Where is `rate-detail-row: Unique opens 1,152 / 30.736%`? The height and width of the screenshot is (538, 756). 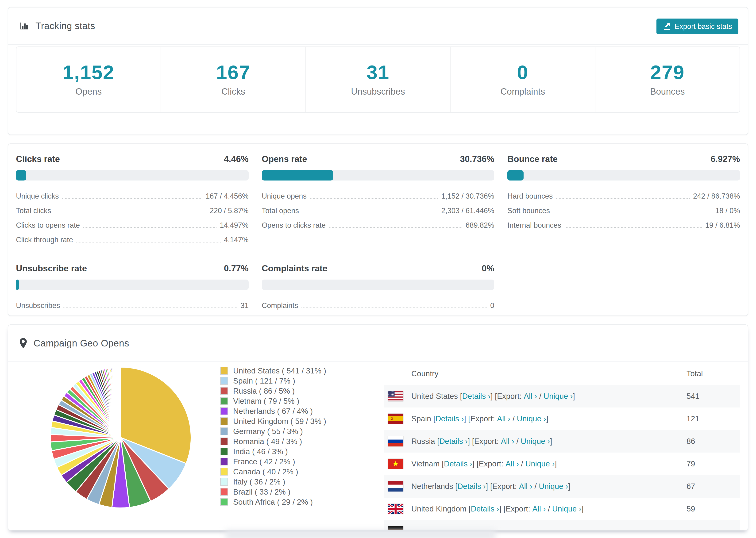 rate-detail-row: Unique opens 1,152 / 30.736% is located at coordinates (378, 196).